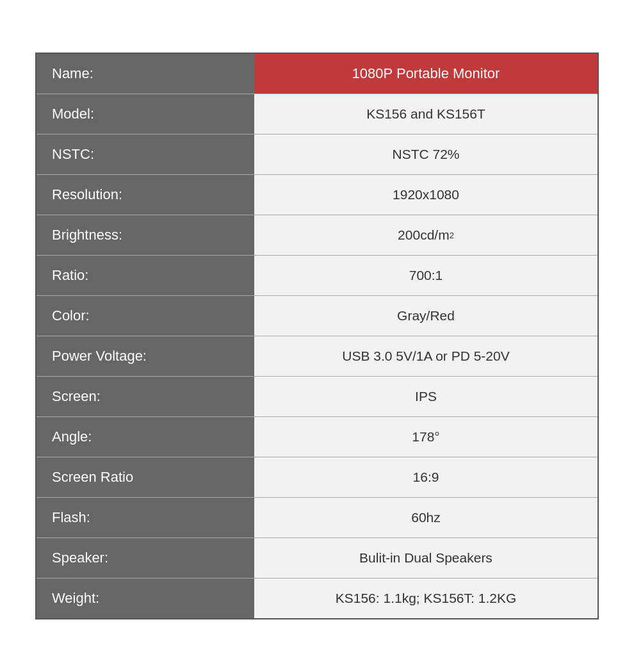 This screenshot has height=672, width=634. What do you see at coordinates (426, 316) in the screenshot?
I see `value-cell: Gray/Red` at bounding box center [426, 316].